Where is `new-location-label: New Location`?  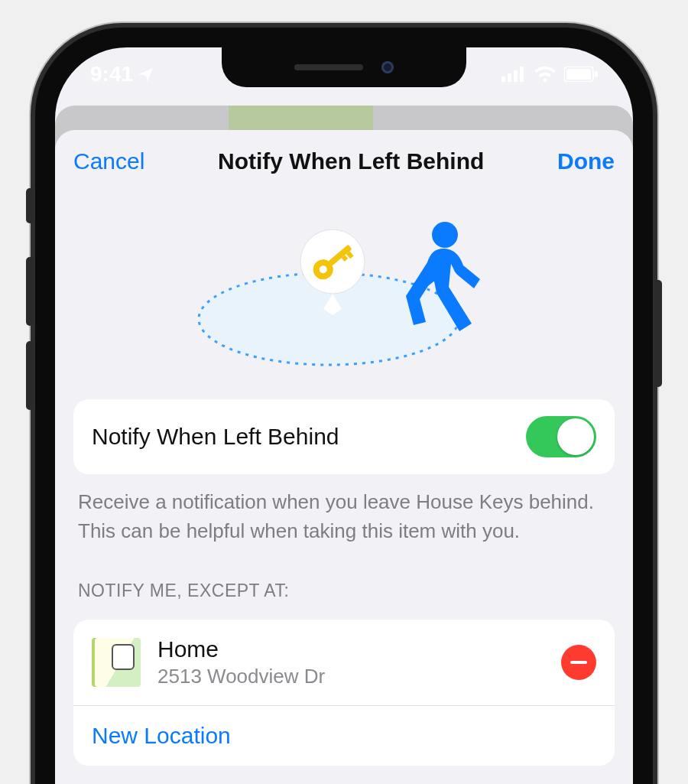 new-location-label: New Location is located at coordinates (161, 736).